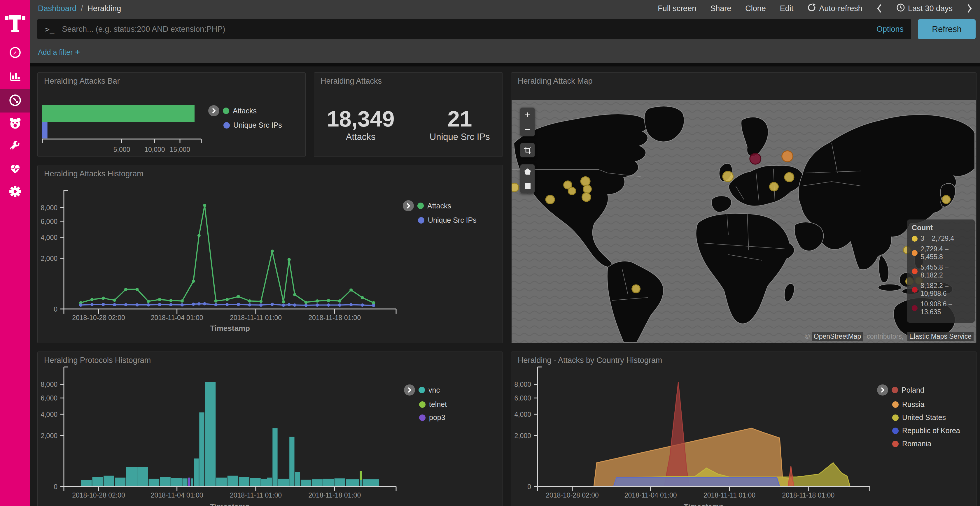 This screenshot has height=506, width=980. I want to click on bear-icon, so click(15, 124).